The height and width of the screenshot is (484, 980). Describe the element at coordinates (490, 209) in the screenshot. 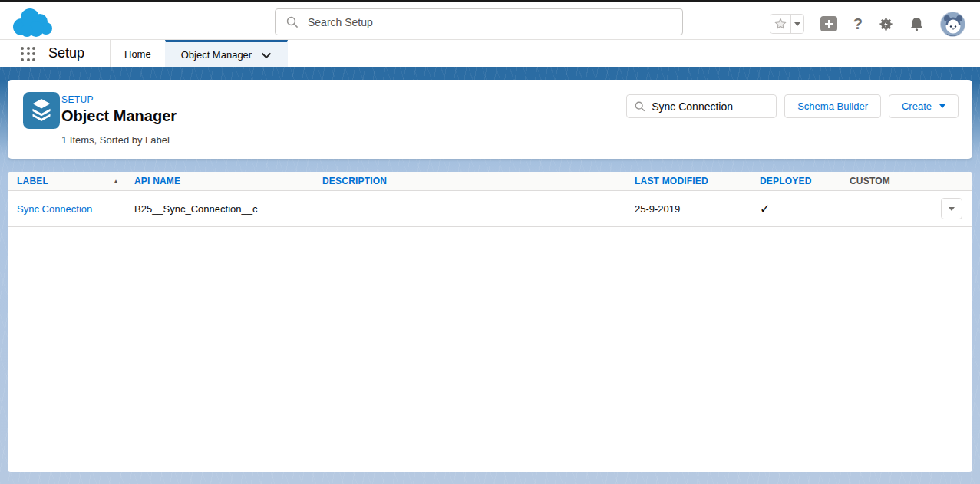

I see `table-row: Sync Connection B25__Sync_Connection__c …` at that location.